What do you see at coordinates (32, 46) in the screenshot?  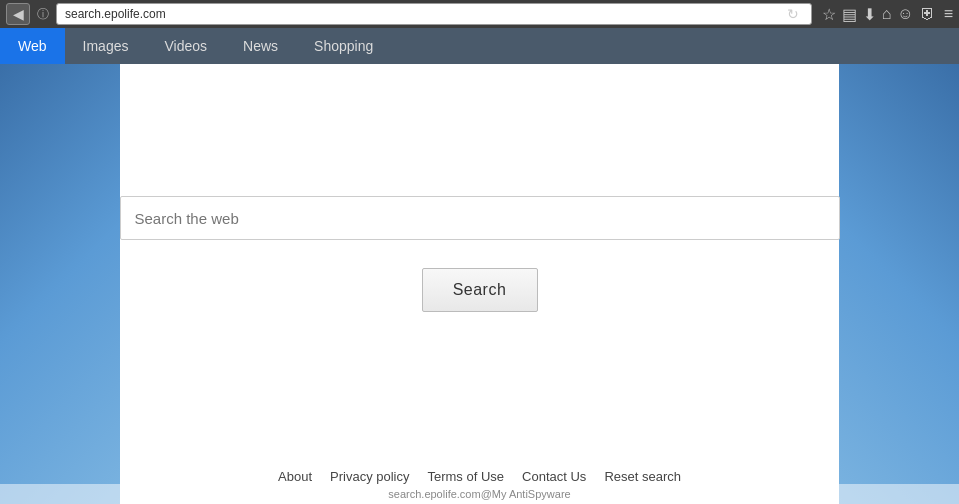 I see `tab-web: Web` at bounding box center [32, 46].